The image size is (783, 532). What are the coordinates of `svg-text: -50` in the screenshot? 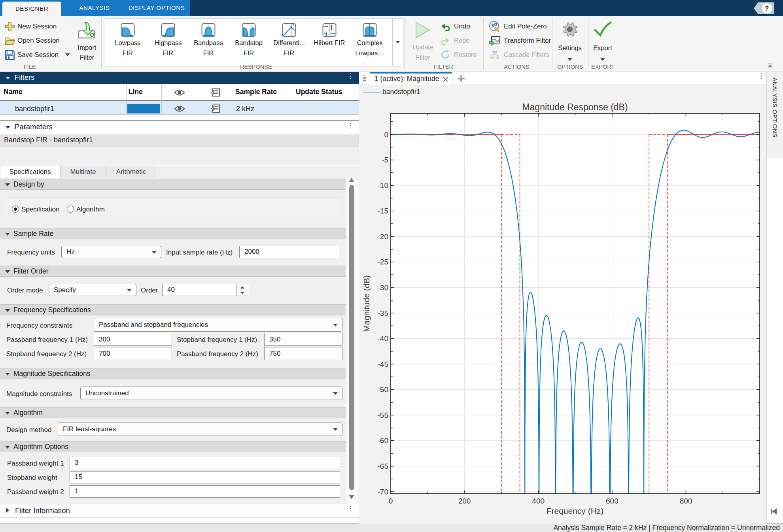 It's located at (383, 390).